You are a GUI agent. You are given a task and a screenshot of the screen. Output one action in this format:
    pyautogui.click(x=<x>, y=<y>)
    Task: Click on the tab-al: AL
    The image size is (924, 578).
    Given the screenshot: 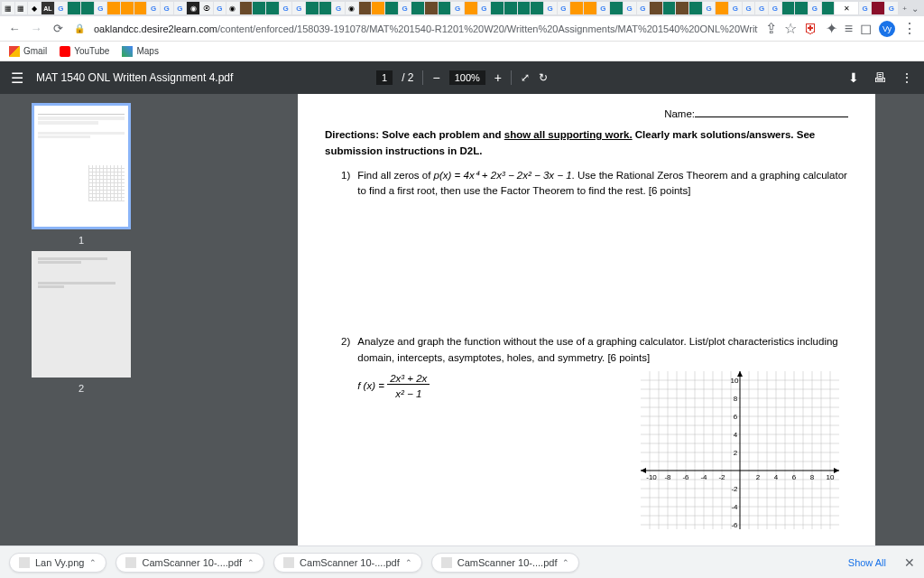 What is the action you would take?
    pyautogui.click(x=48, y=8)
    